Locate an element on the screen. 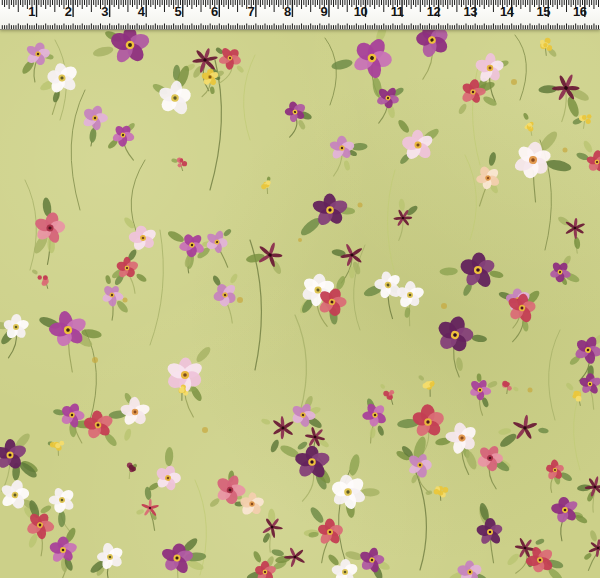  ruler-number: 14 is located at coordinates (506, 12).